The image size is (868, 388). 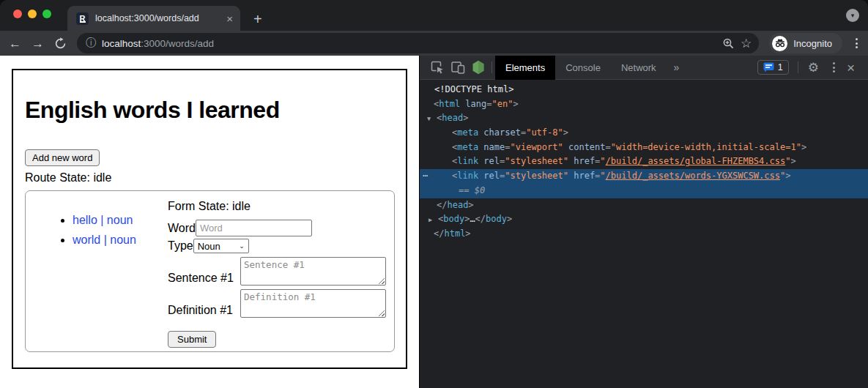 What do you see at coordinates (813, 67) in the screenshot?
I see `devtools-toolbar-right: 1 ⚙ ×` at bounding box center [813, 67].